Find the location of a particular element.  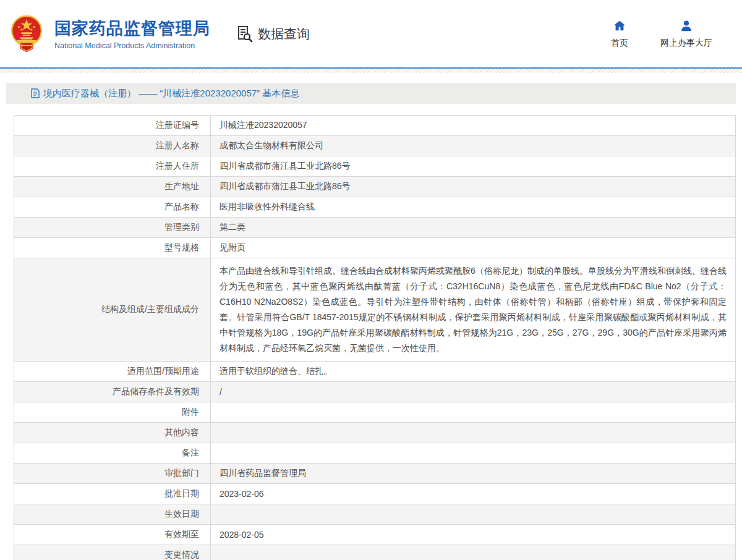

row-label: 备注 is located at coordinates (113, 454).